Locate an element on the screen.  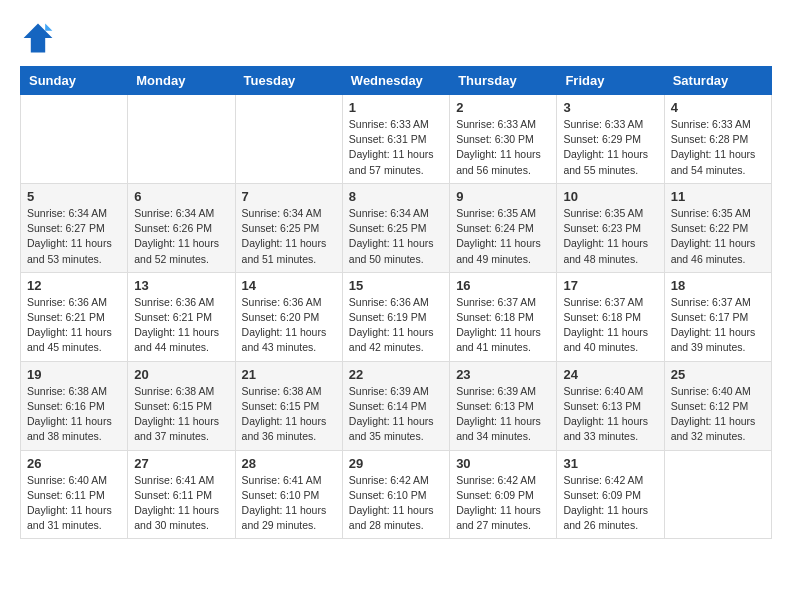
calendar-cell: 8Sunrise: 6:34 AM Sunset: 6:25 PM Daylig… is located at coordinates (396, 228).